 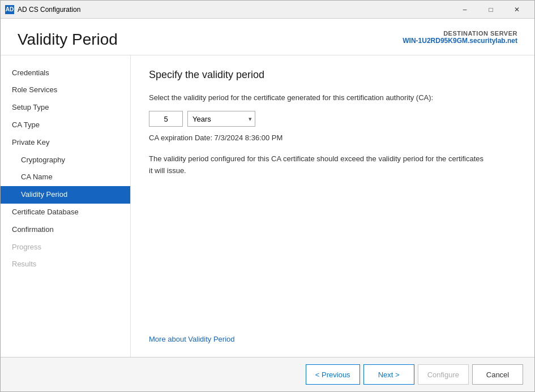 I want to click on page-title: Validity Period, so click(x=210, y=40).